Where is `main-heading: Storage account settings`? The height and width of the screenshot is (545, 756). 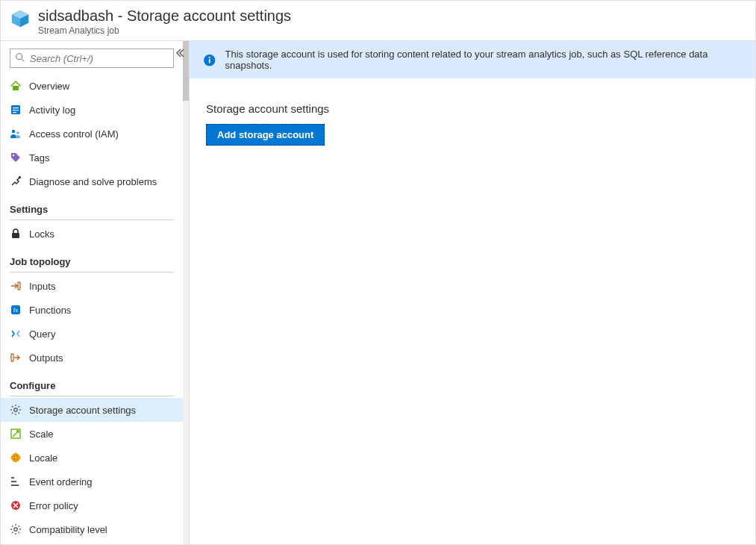
main-heading: Storage account settings is located at coordinates (472, 109).